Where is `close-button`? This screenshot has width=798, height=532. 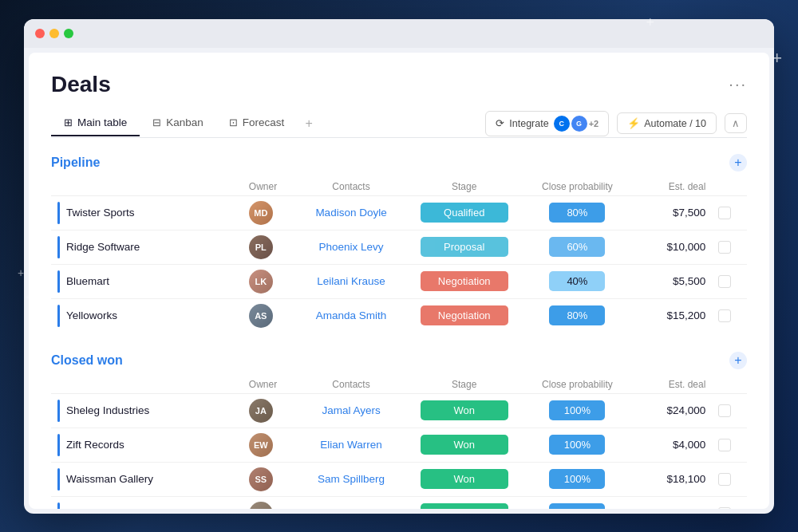
close-button is located at coordinates (40, 33).